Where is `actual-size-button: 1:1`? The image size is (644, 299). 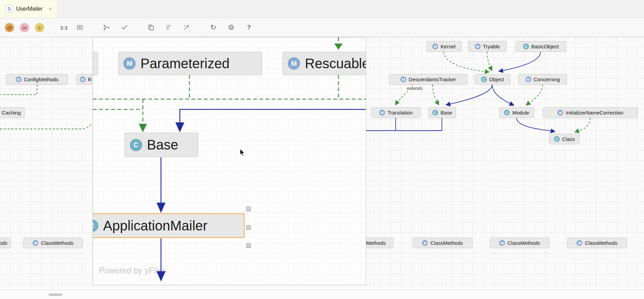
actual-size-button: 1:1 is located at coordinates (64, 27).